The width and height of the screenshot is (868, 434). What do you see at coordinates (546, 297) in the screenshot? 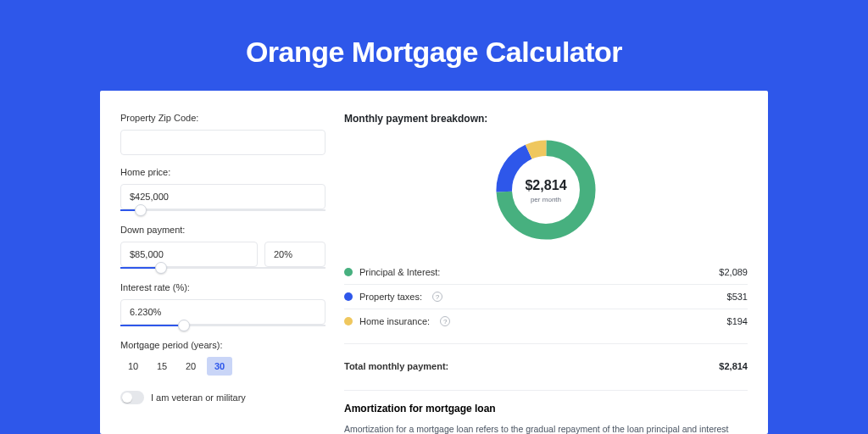
I see `legend: Principal & Interest:$2,089Property taxe…` at bounding box center [546, 297].